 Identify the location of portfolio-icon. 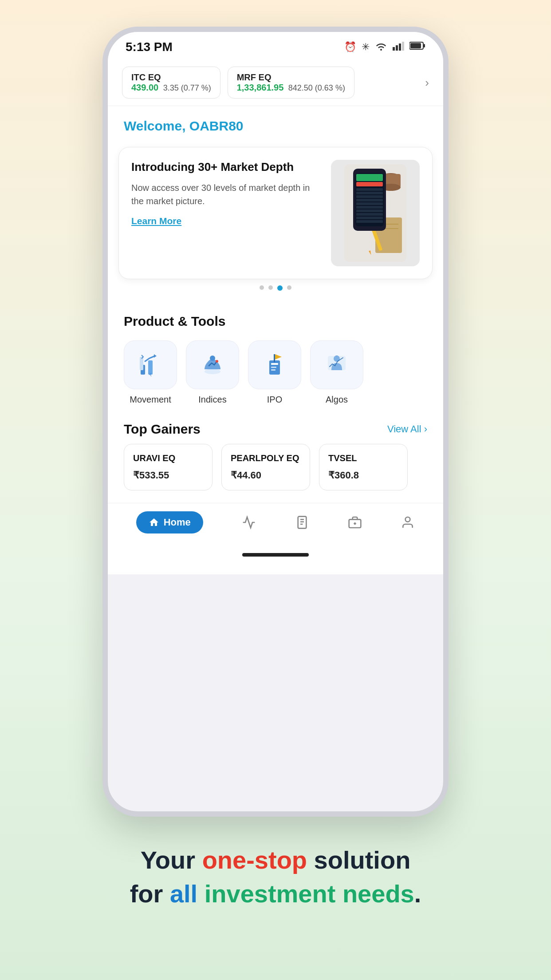
(355, 522).